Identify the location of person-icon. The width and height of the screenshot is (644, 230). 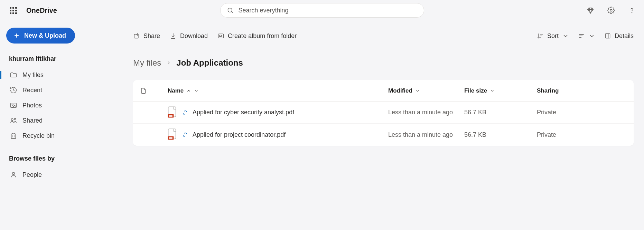
(13, 175).